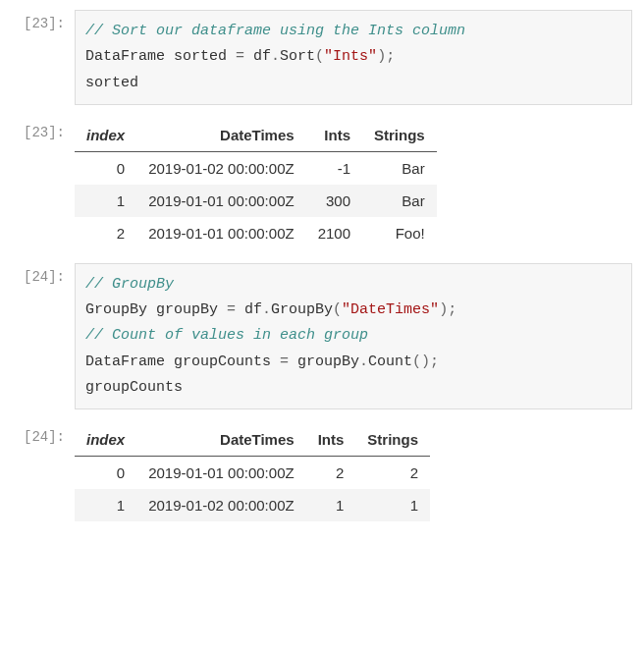  What do you see at coordinates (334, 234) in the screenshot?
I see `cell-value: 2100` at bounding box center [334, 234].